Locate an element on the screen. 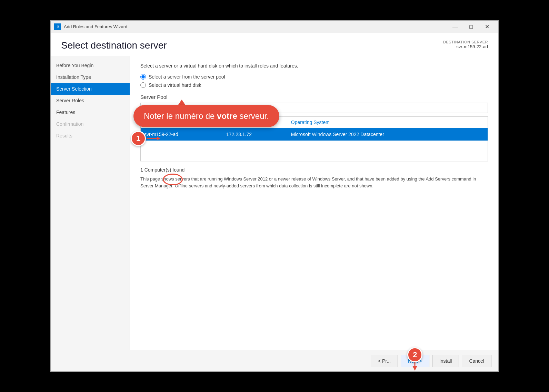  sidebar-item-server-roles: Server Roles is located at coordinates (90, 101).